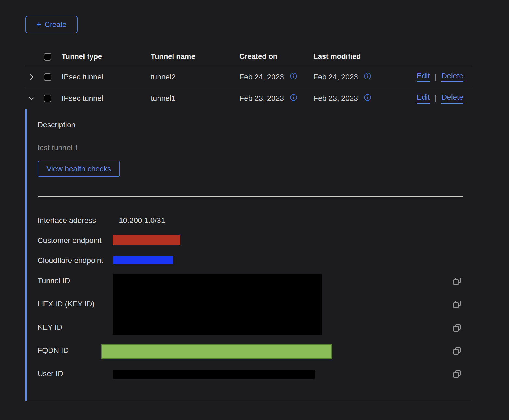 Image resolution: width=509 pixels, height=420 pixels. Describe the element at coordinates (70, 241) in the screenshot. I see `customer-endpoint-label: Customer endpoint` at that location.